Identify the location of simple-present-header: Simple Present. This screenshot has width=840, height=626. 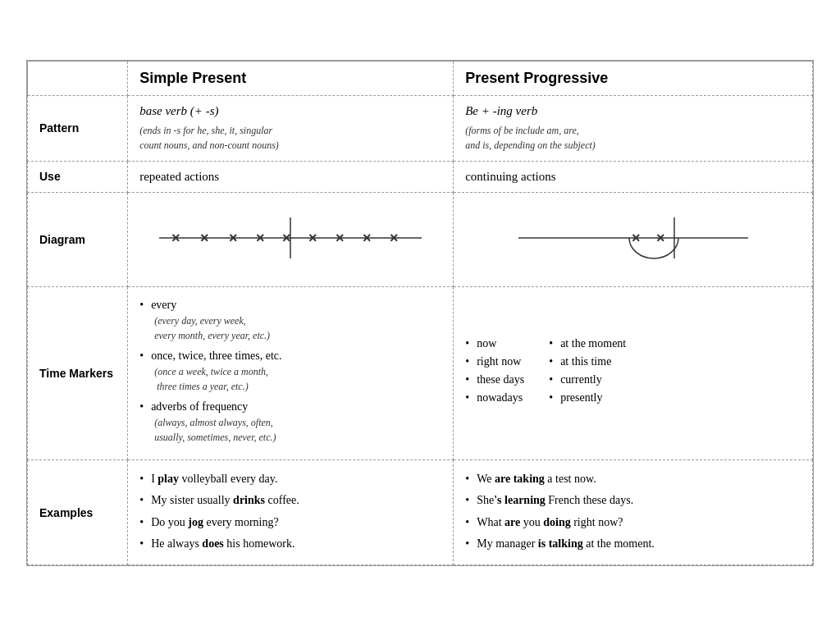
(290, 78).